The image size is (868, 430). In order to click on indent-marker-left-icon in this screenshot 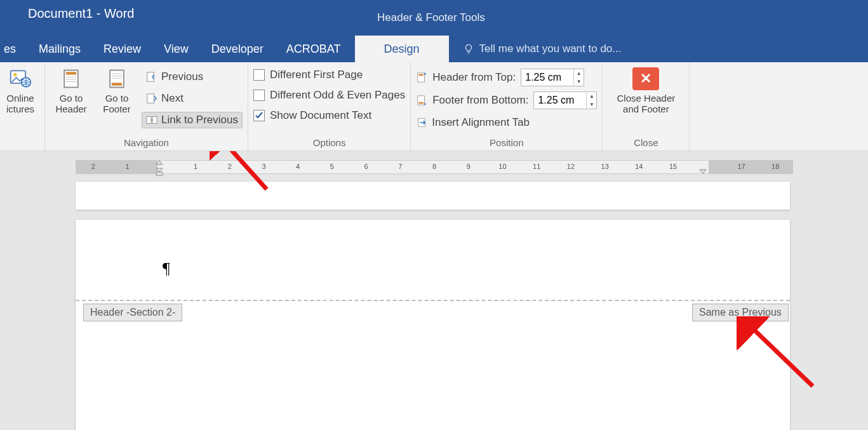, I will do `click(159, 168)`.